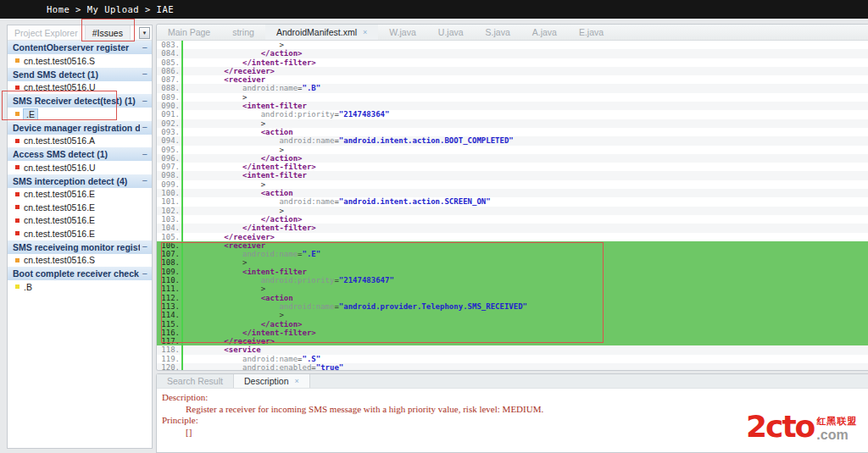 The width and height of the screenshot is (868, 453). What do you see at coordinates (168, 350) in the screenshot?
I see `line-number: 118.` at bounding box center [168, 350].